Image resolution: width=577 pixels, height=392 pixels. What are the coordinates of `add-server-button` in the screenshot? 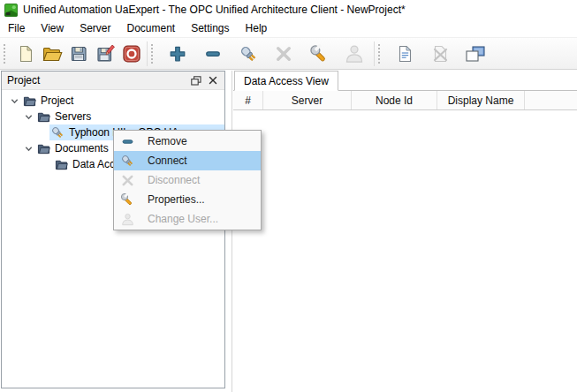 It's located at (178, 54).